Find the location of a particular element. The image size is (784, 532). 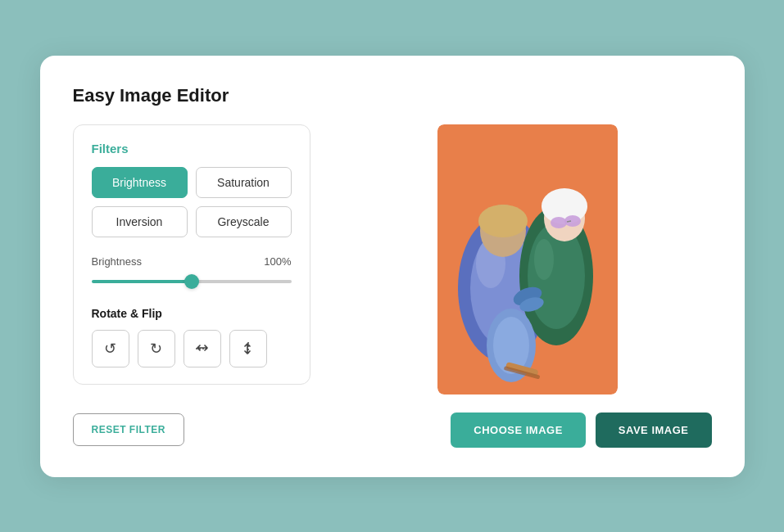

filter-btn-greyscale: Greyscale is located at coordinates (244, 222).